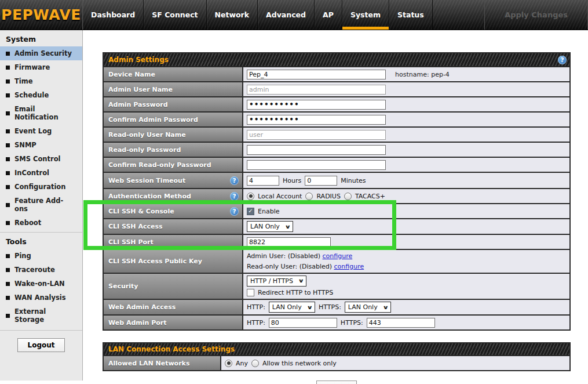 Image resolution: width=588 pixels, height=384 pixels. I want to click on sidebar-item-ping: Ping, so click(41, 256).